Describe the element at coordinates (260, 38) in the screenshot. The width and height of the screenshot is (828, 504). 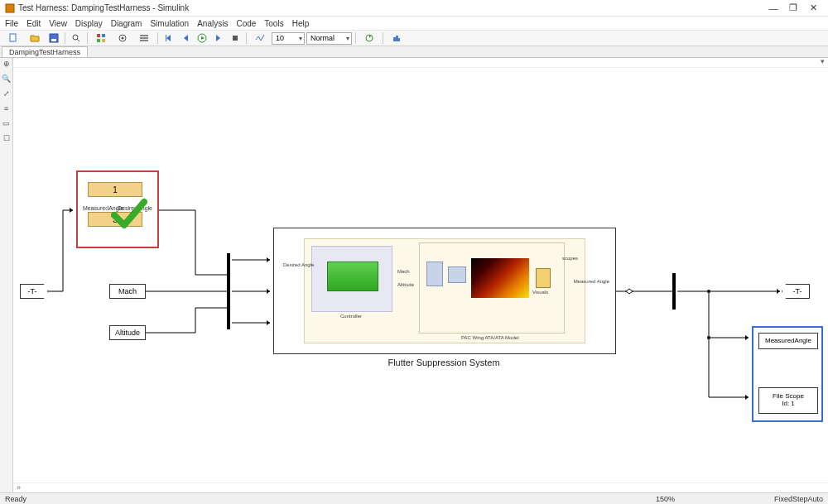
I see `record-button` at that location.